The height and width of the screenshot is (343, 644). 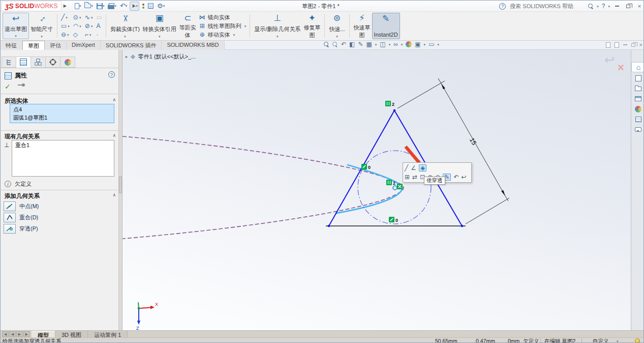 What do you see at coordinates (431, 44) in the screenshot?
I see `view-settings-icon: ▭` at bounding box center [431, 44].